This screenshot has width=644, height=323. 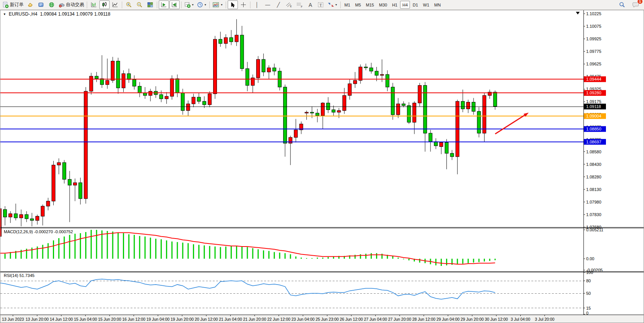 I want to click on crosshair-tool-button, so click(x=244, y=5).